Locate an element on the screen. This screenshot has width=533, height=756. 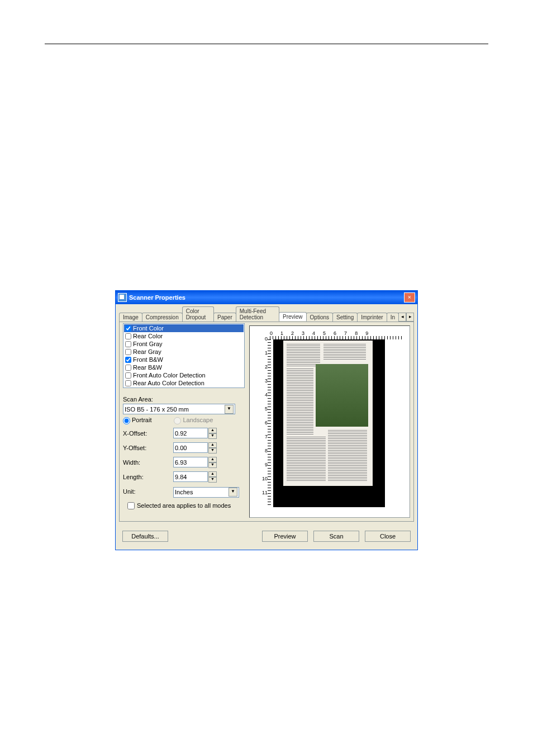
checkbox-front-color is located at coordinates (129, 329).